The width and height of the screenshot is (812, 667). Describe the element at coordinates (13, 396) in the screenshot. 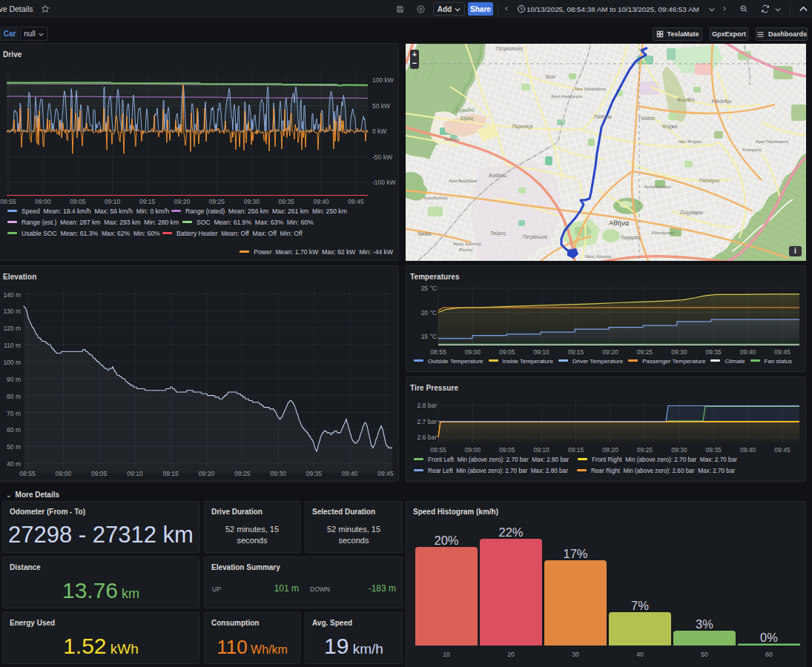

I see `svg-text: 80 m` at that location.